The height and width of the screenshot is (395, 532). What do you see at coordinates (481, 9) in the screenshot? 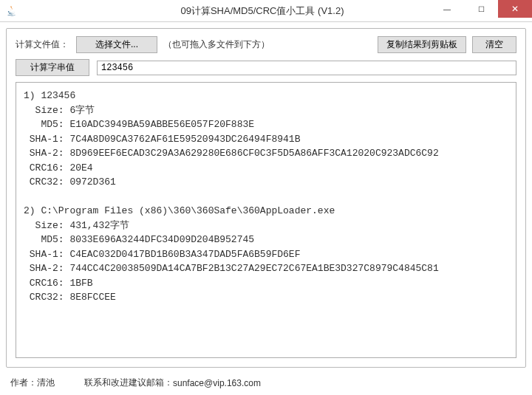
I see `window-controls: — ☐ ✕` at bounding box center [481, 9].